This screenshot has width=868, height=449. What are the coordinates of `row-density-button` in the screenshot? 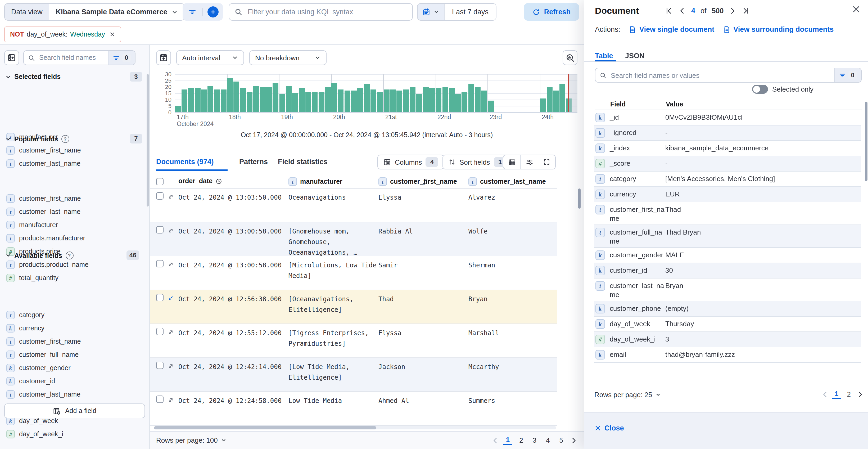 It's located at (512, 162).